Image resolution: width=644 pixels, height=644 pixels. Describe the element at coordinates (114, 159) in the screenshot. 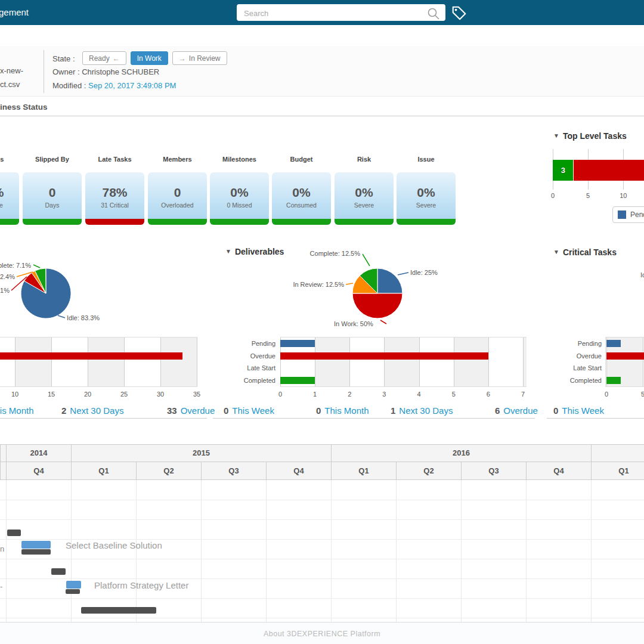

I see `kpi-card-label: Late Tasks` at that location.